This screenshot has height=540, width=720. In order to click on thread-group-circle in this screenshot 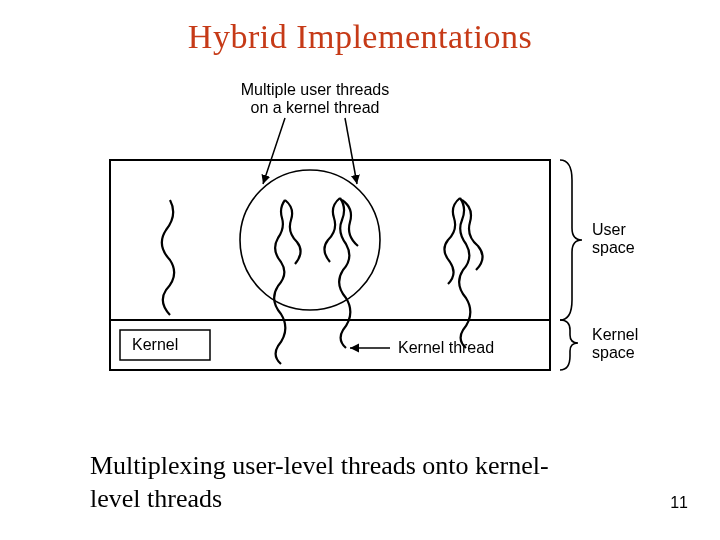, I will do `click(310, 240)`.